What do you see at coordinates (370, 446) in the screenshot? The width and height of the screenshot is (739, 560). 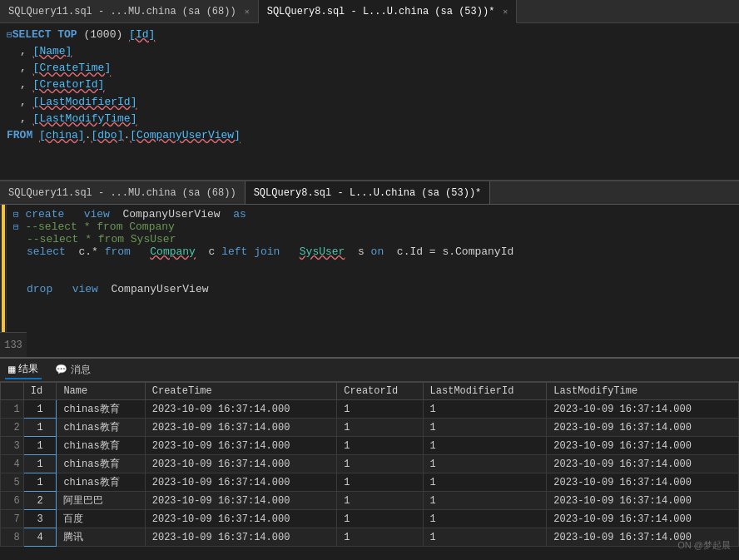 I see `table-row: 31chinas教育2023-10-09 16:37:14.000112023-…` at bounding box center [370, 446].